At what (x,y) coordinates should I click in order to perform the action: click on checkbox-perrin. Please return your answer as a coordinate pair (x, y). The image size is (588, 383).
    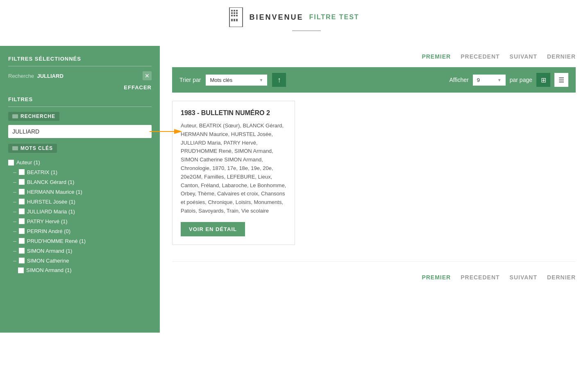
    Looking at the image, I should click on (22, 231).